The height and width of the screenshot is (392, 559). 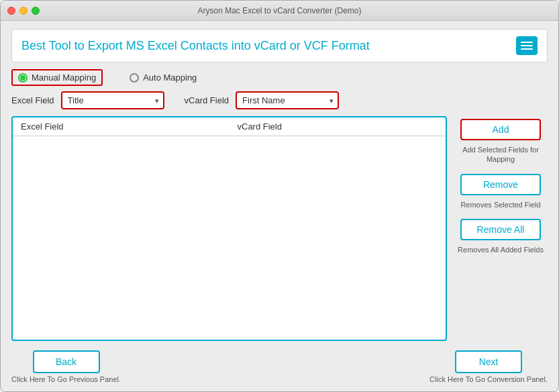 I want to click on add-button: Add, so click(x=501, y=130).